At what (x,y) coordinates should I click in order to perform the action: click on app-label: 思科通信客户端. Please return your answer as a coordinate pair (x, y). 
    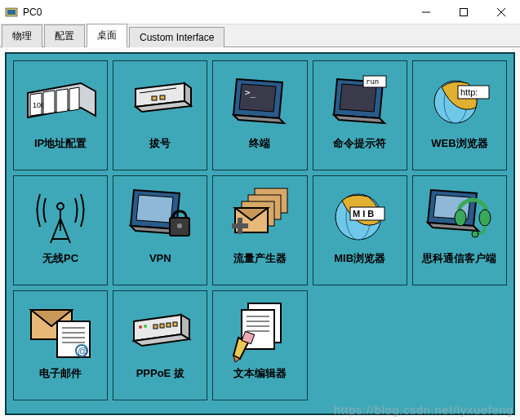
    Looking at the image, I should click on (459, 259).